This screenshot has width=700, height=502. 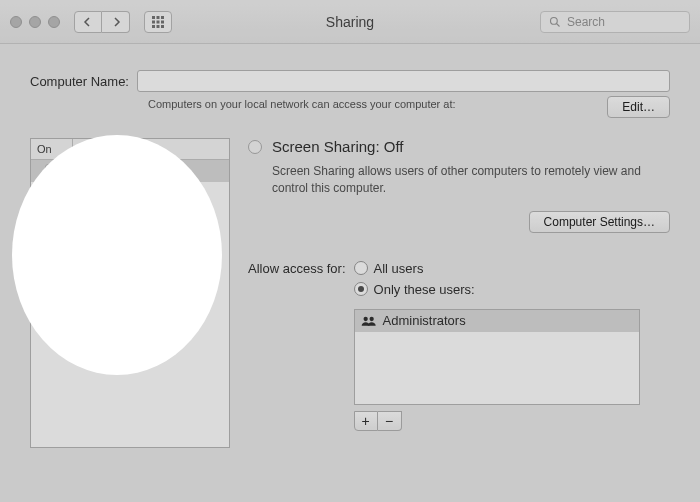 I want to click on search-icon, so click(x=555, y=22).